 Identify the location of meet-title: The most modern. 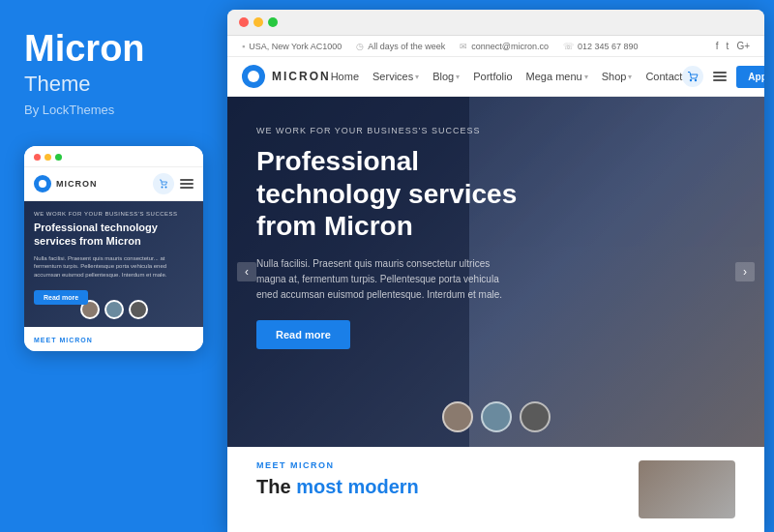
(437, 487).